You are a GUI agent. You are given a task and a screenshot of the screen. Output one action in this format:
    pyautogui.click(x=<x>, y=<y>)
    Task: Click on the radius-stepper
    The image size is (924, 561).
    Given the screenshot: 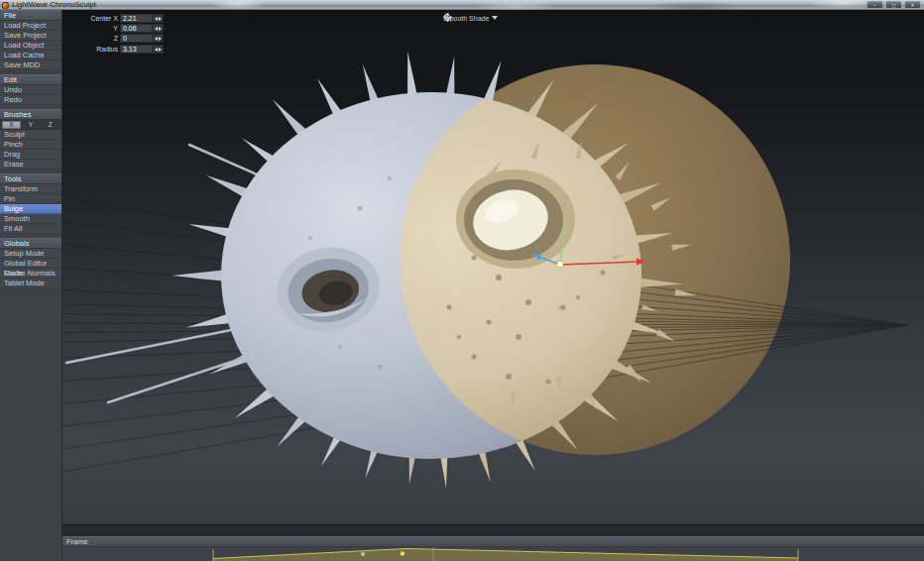 What is the action you would take?
    pyautogui.click(x=159, y=50)
    